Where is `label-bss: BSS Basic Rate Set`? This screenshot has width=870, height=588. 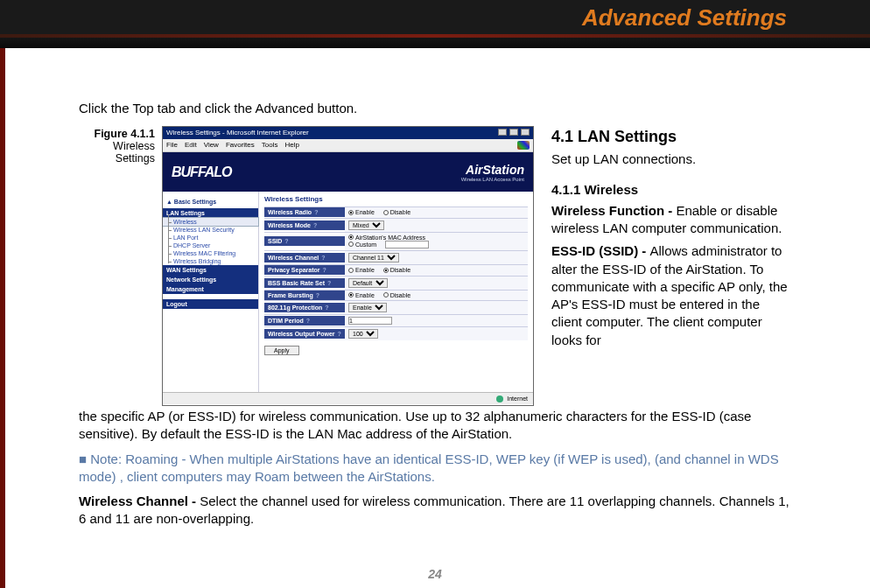
label-bss: BSS Basic Rate Set is located at coordinates (296, 284).